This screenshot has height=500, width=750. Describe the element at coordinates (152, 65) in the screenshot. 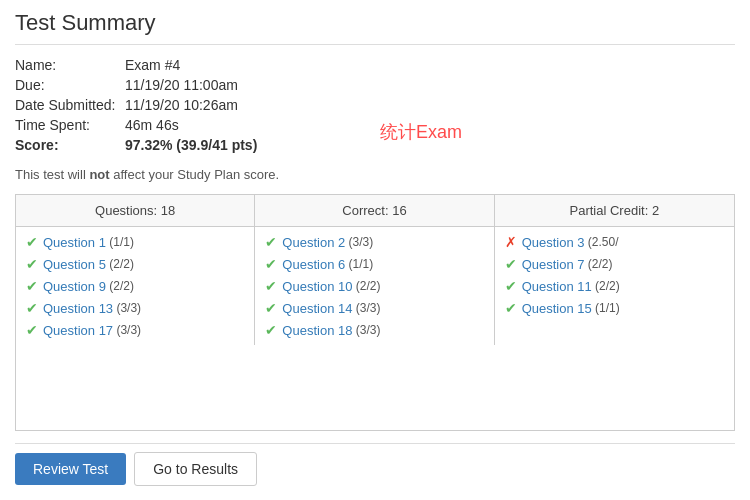

I see `name-value: Exam #4` at that location.